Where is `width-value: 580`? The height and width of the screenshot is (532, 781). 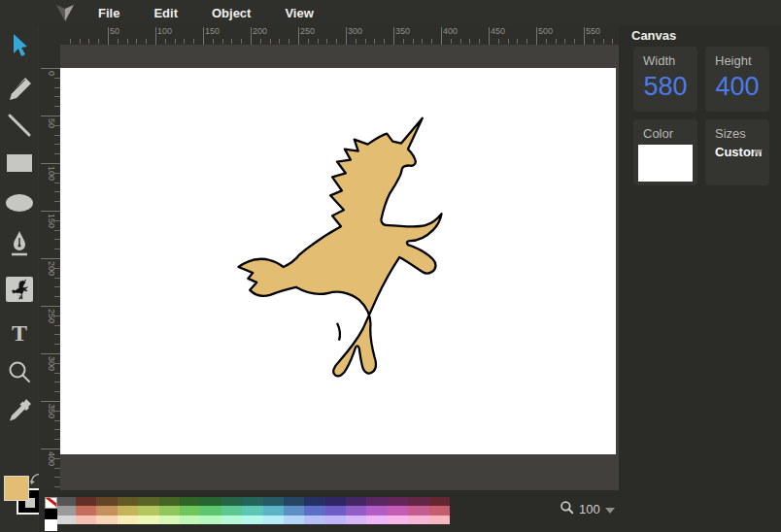 width-value: 580 is located at coordinates (665, 87).